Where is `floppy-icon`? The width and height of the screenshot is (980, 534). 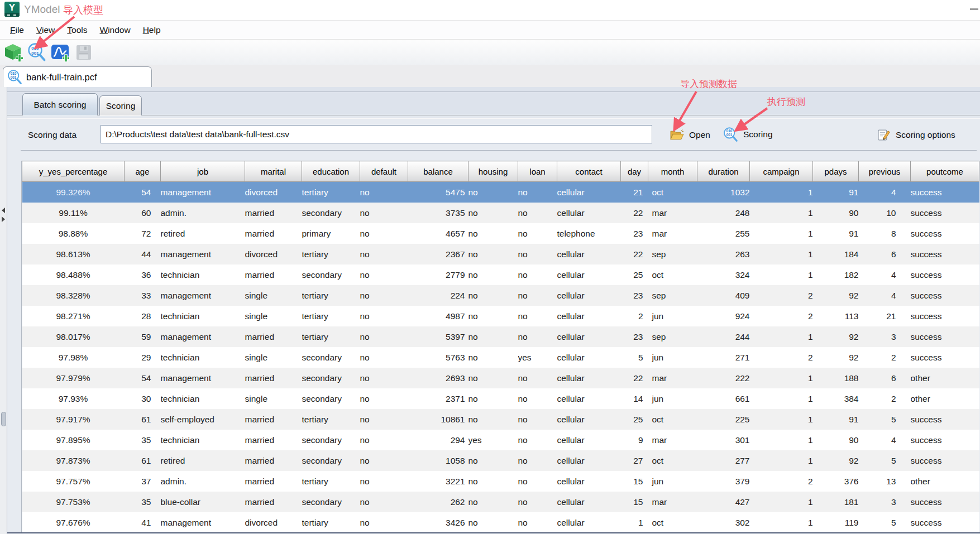 floppy-icon is located at coordinates (84, 52).